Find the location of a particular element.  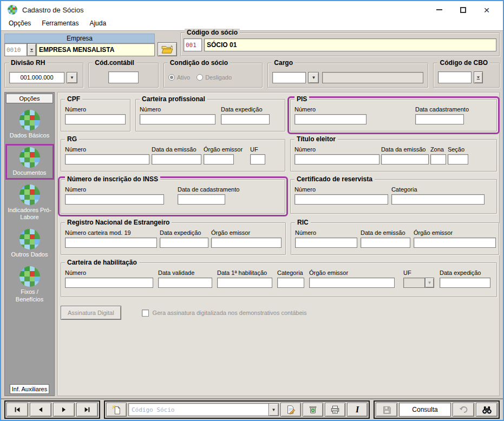

cbo-input is located at coordinates (455, 77).